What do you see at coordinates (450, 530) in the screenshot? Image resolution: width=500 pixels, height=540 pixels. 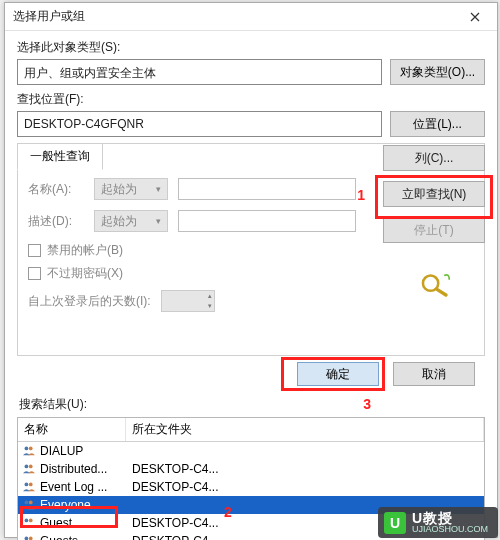 I see `watermark-url: UJIAOSHOU.COM` at bounding box center [450, 530].